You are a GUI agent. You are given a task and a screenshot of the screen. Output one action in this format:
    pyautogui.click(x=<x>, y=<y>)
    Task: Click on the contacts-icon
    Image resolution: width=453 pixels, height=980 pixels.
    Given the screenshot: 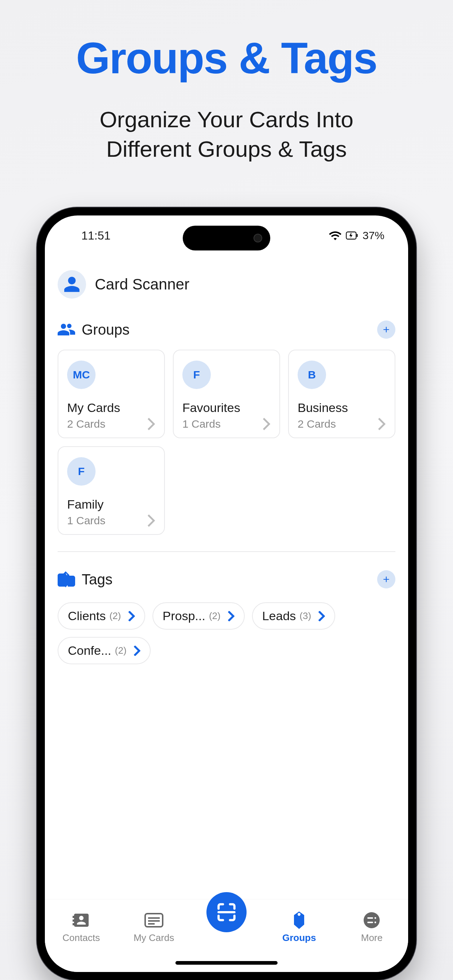 What is the action you would take?
    pyautogui.click(x=81, y=920)
    